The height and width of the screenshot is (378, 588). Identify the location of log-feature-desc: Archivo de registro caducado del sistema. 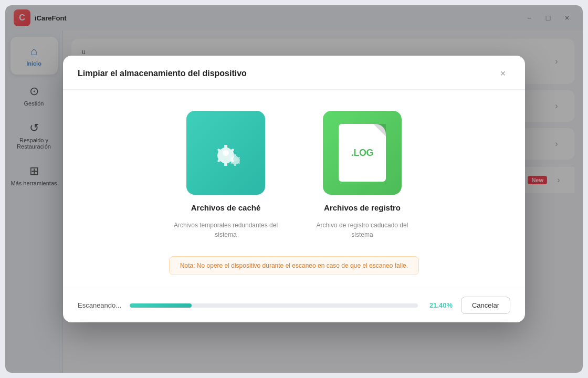
(362, 230).